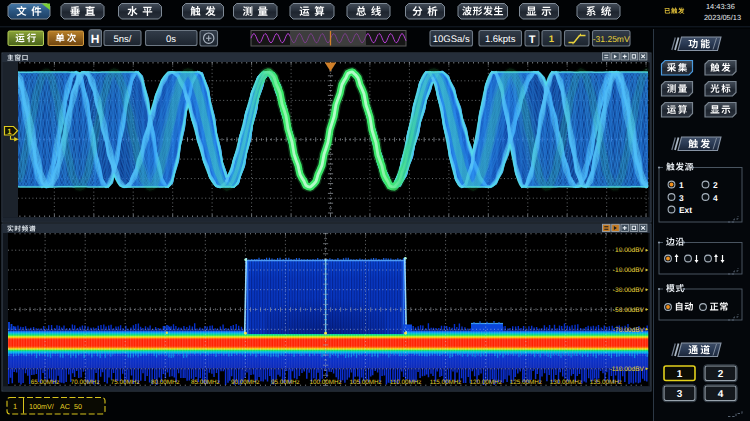 The image size is (750, 421). Describe the element at coordinates (65, 406) in the screenshot. I see `svg-text: AC` at that location.